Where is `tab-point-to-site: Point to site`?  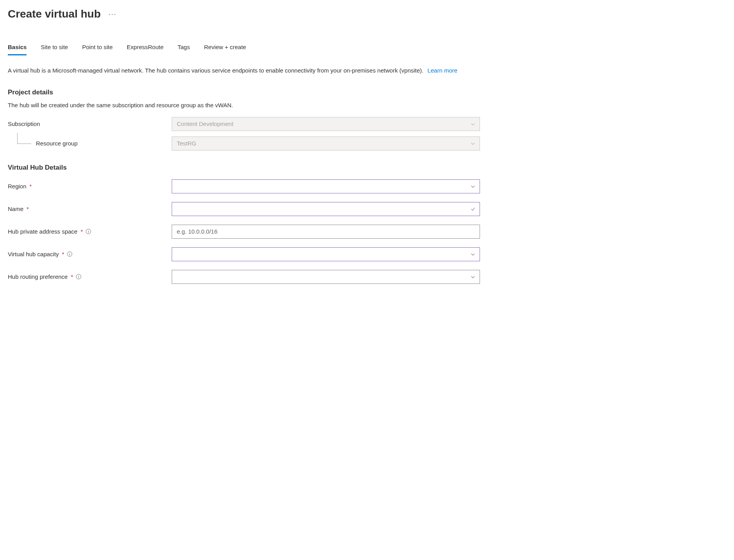 tab-point-to-site: Point to site is located at coordinates (97, 50).